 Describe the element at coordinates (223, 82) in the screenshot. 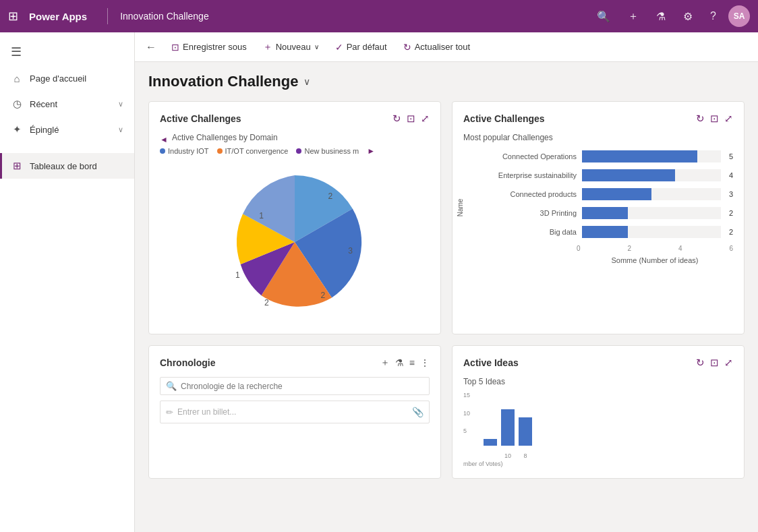

I see `page-title: Innovation Challenge` at that location.